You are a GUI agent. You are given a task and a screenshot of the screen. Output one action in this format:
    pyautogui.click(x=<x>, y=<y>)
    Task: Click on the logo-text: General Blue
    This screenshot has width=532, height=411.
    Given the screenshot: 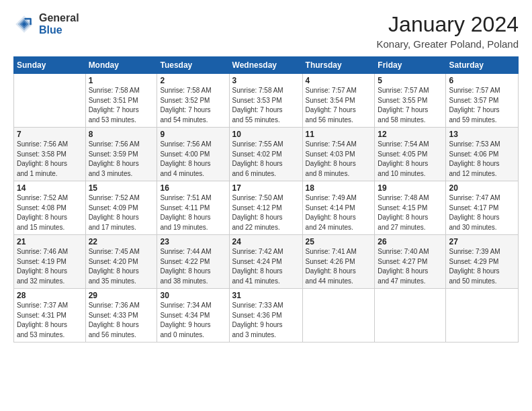 What is the action you would take?
    pyautogui.click(x=59, y=24)
    